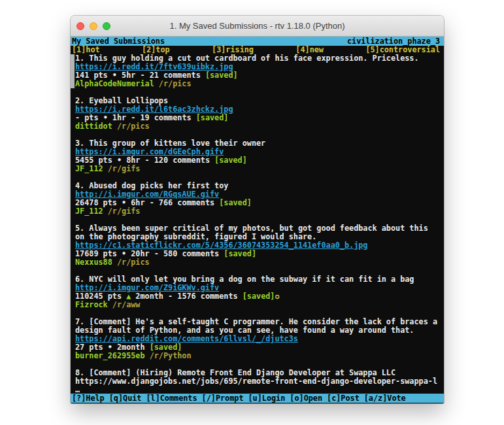  I want to click on submission-item-7: 7. [Comment] He's a self-taught C progra…, so click(260, 339).